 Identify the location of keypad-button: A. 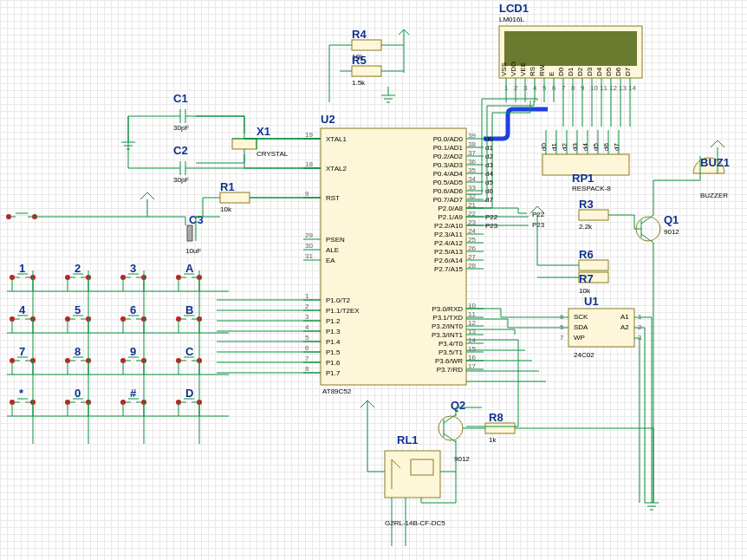
(189, 277).